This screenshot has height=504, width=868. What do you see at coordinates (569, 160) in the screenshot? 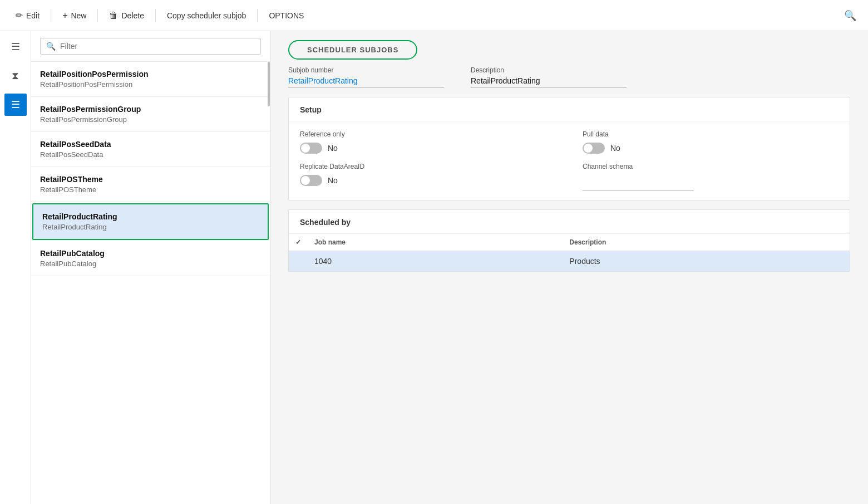
I see `setup-grid: Reference only No Pull data No` at bounding box center [569, 160].